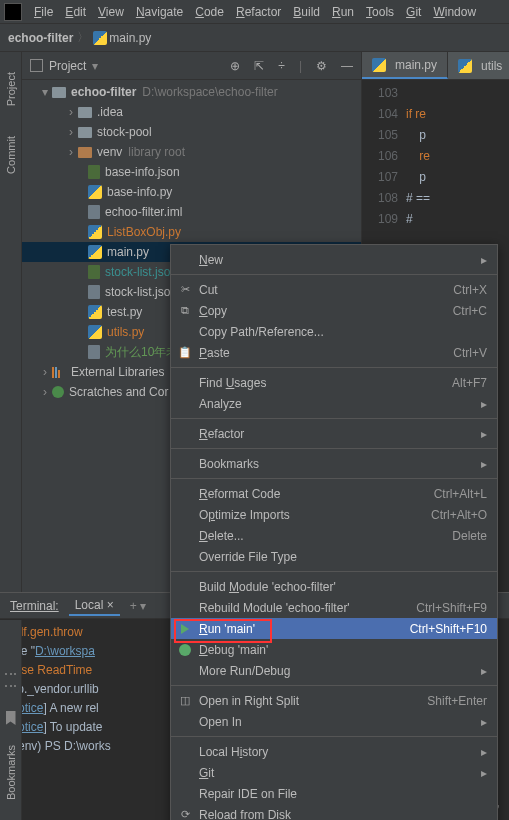 The height and width of the screenshot is (820, 509). I want to click on menu-item-copy-path-reference-: Copy Path/Reference..., so click(334, 332).